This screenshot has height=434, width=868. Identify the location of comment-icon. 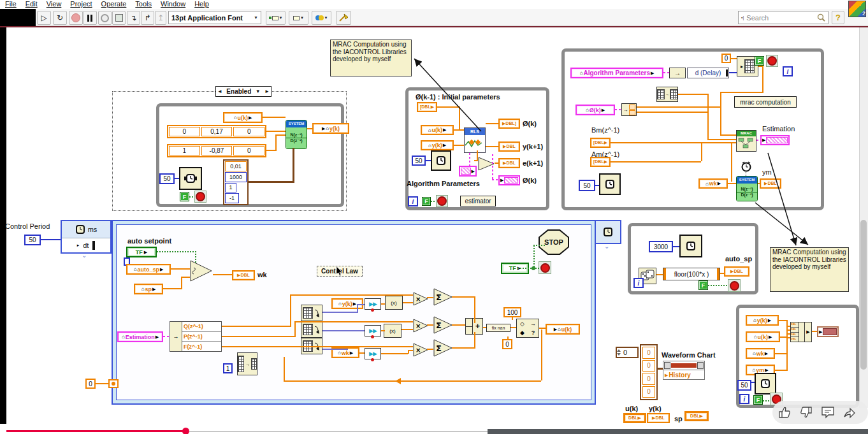
(828, 412).